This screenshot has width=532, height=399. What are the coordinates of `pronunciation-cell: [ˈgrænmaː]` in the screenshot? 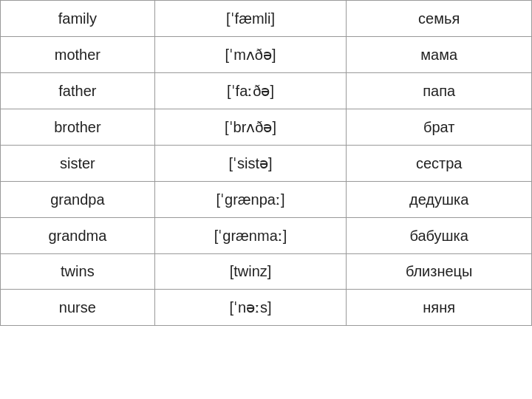 It's located at (250, 236).